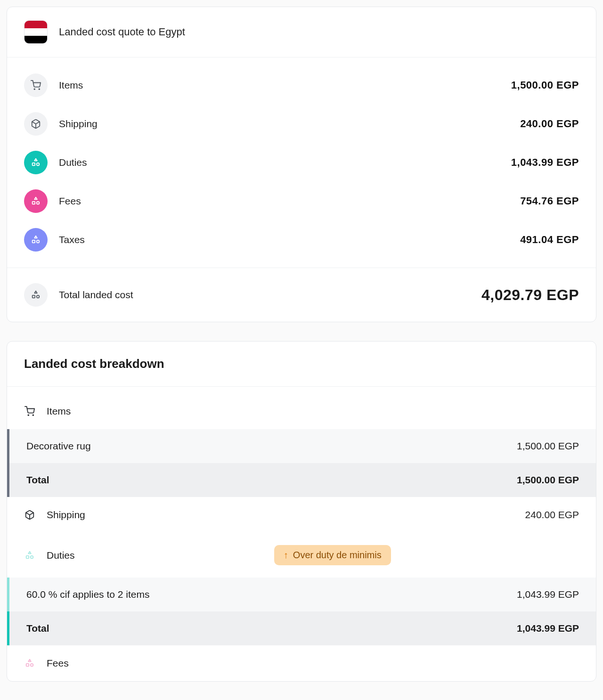 The image size is (603, 700). Describe the element at coordinates (548, 446) in the screenshot. I see `item-value: 1,500.00 EGP` at that location.